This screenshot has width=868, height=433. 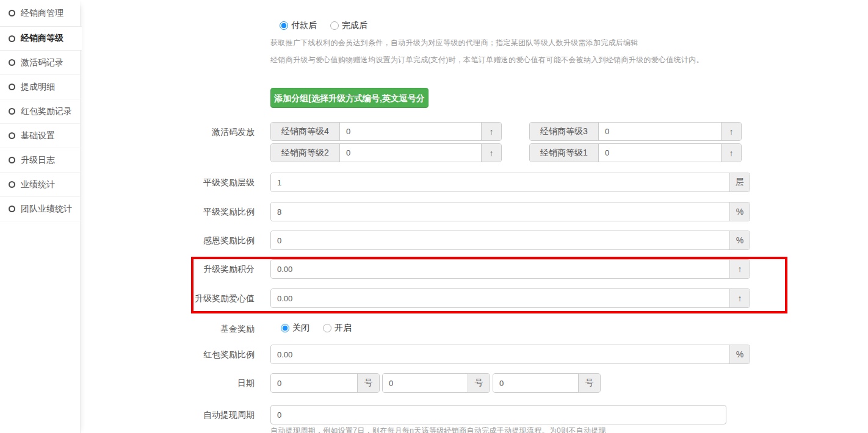 I want to click on group-label: 经销商等级1, so click(x=564, y=152).